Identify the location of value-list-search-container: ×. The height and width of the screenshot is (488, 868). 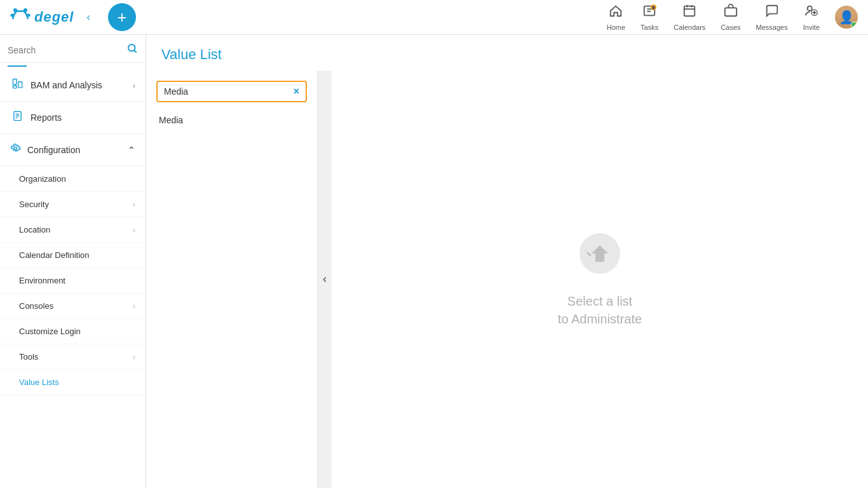
(231, 92).